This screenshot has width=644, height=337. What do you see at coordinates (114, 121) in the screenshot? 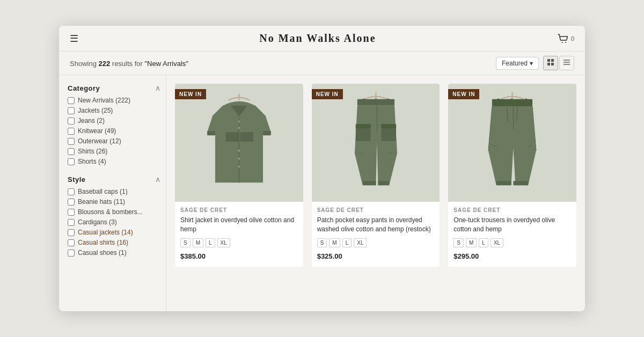
I see `list-item: Jeans (2)` at bounding box center [114, 121].